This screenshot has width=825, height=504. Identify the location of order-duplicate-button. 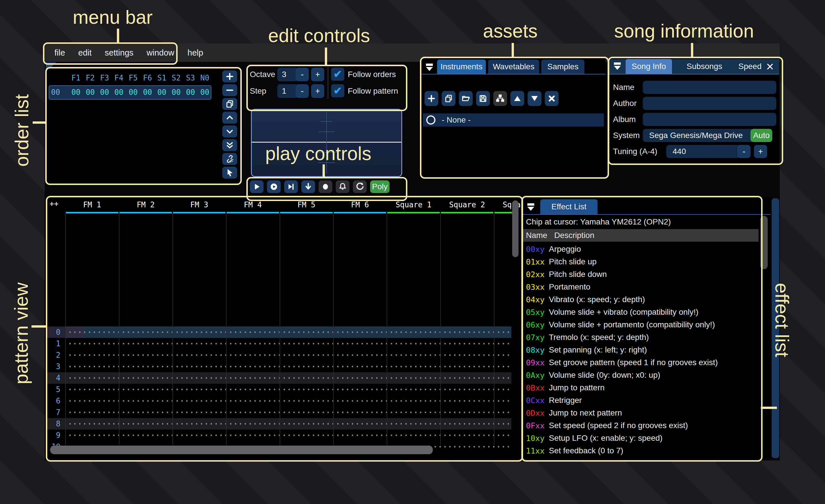
(230, 104).